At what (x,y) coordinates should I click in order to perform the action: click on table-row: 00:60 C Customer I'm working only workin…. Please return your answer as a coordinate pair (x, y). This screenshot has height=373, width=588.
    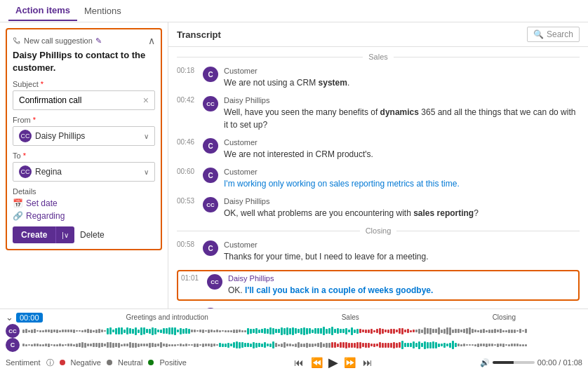
    Looking at the image, I should click on (378, 179).